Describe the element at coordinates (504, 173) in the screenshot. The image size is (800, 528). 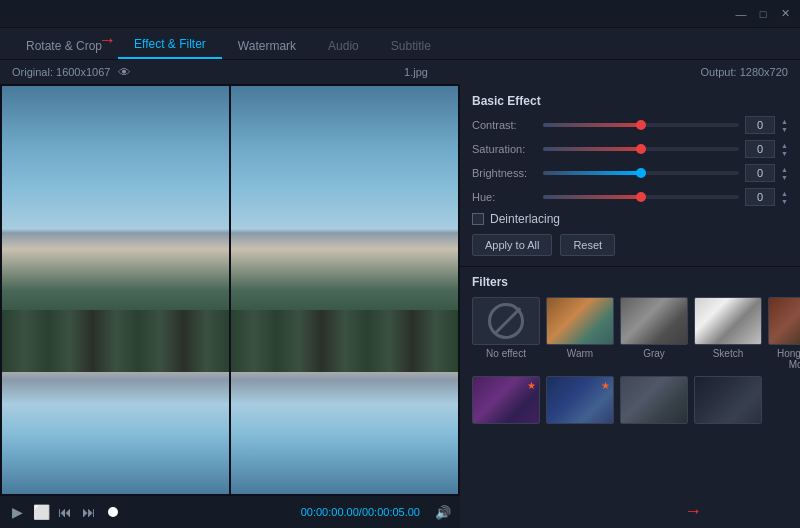
I see `brightness-label: Brightness:` at that location.